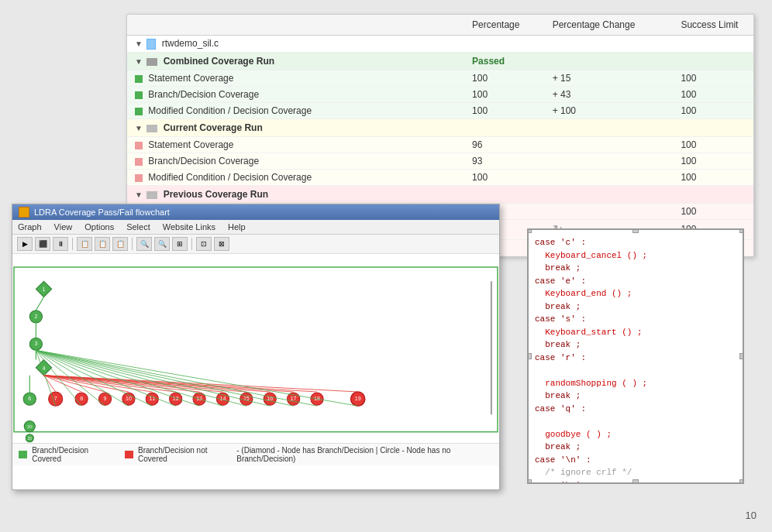 This screenshot has width=772, height=532. Describe the element at coordinates (213, 128) in the screenshot. I see `current-section-label: Current Coverage Run` at that location.